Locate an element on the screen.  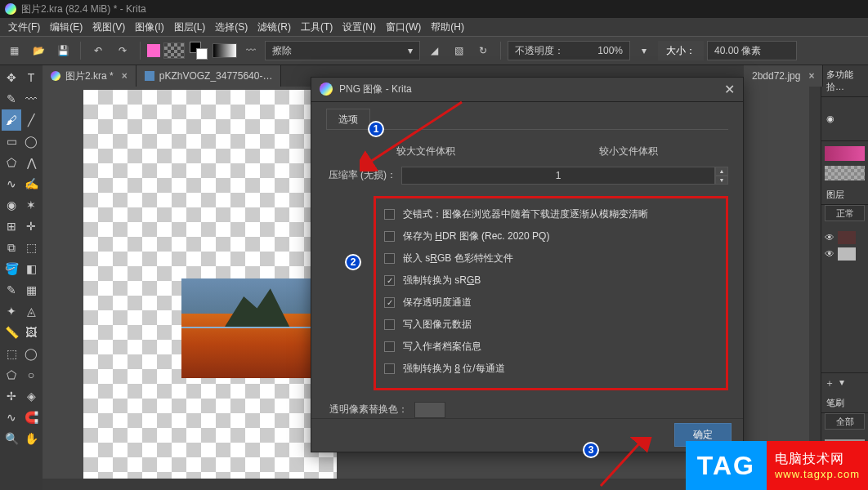
select-similar-icon: ◈ is located at coordinates (31, 396).